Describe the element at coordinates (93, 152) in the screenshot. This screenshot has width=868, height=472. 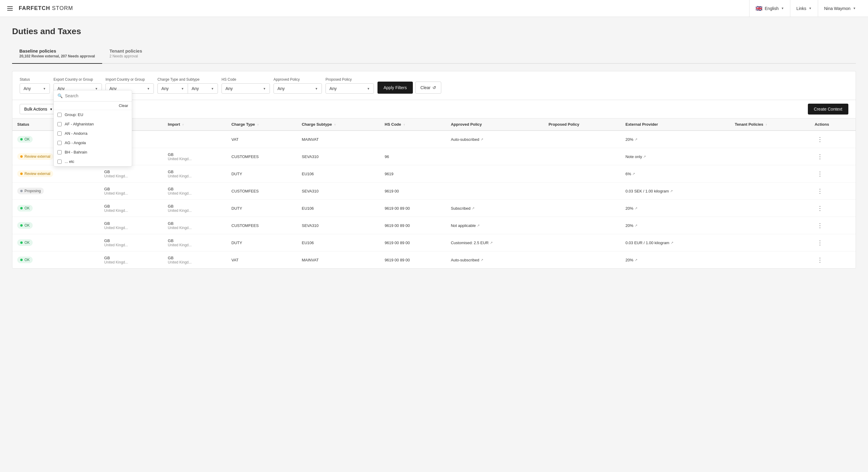
I see `dropdown-item-bh: BH - Bahrain` at that location.